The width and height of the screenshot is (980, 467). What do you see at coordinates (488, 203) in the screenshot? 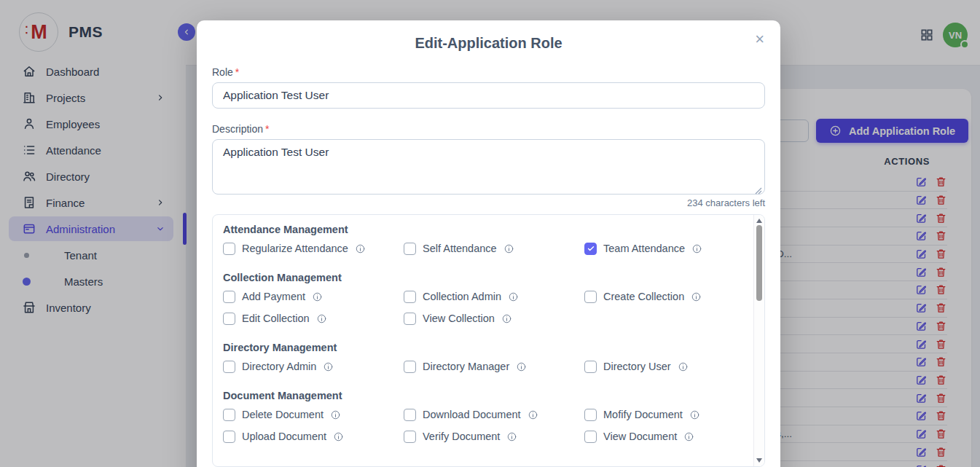
I see `characters-left-counter: 234 characters left` at bounding box center [488, 203].